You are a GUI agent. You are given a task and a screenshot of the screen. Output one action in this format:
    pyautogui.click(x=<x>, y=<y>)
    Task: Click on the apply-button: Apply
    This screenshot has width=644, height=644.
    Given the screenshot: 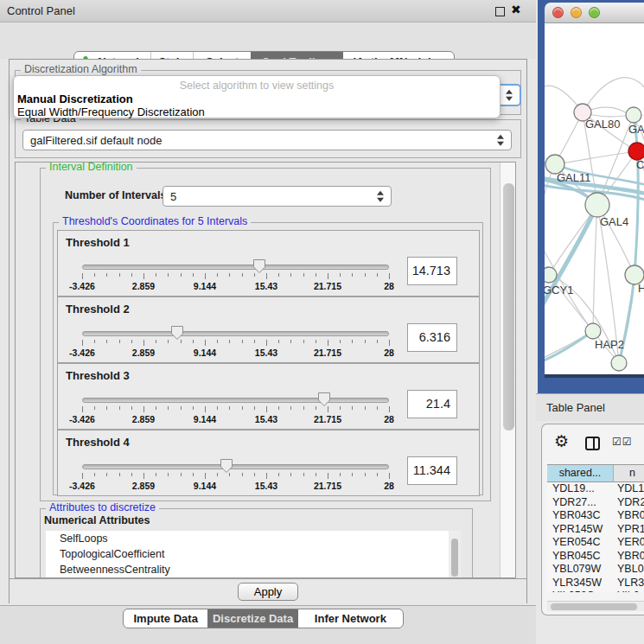 What is the action you would take?
    pyautogui.click(x=268, y=591)
    